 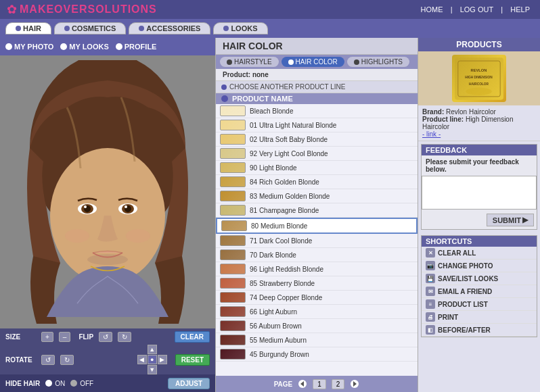 What do you see at coordinates (317, 111) in the screenshot?
I see `color-item: Bleach Blonde` at bounding box center [317, 111].